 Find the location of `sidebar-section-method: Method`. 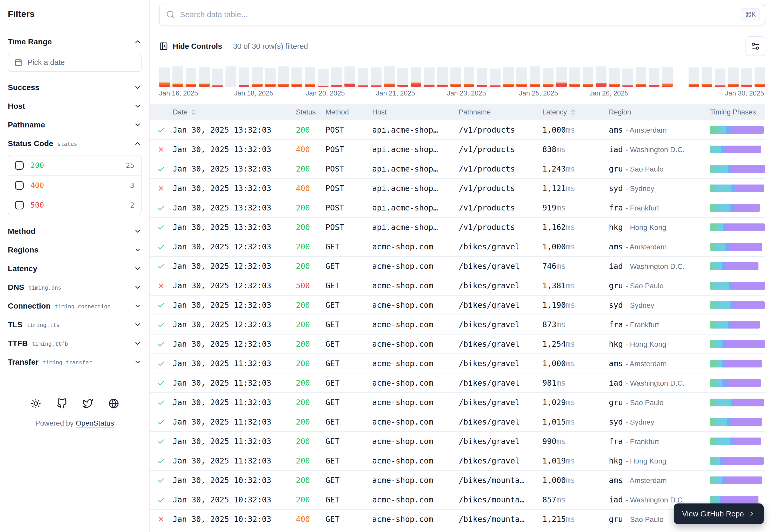

sidebar-section-method: Method is located at coordinates (75, 231).